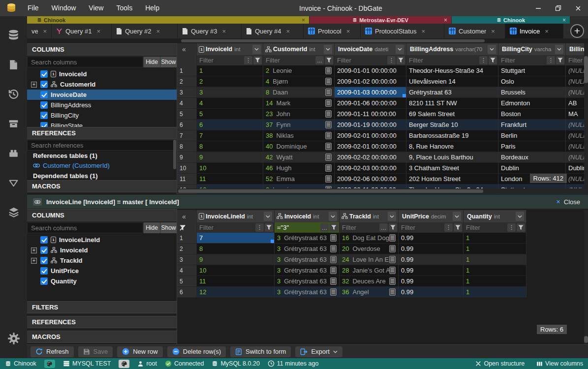 Image resolution: width=588 pixels, height=369 pixels. Describe the element at coordinates (230, 103) in the screenshot. I see `cell: 4` at that location.